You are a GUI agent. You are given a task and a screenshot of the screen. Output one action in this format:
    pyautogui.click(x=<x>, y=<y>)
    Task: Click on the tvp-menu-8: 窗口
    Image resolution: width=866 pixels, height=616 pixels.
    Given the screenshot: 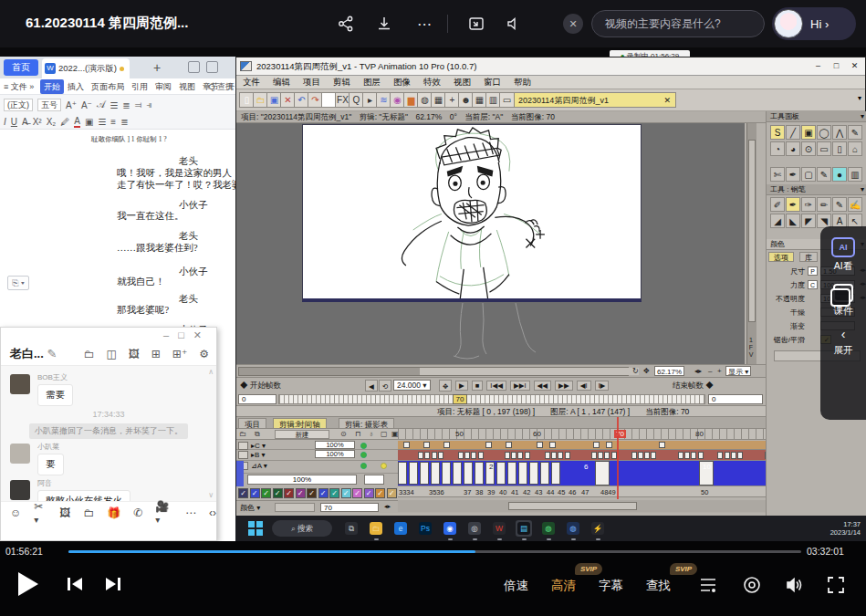 What is the action you would take?
    pyautogui.click(x=493, y=82)
    